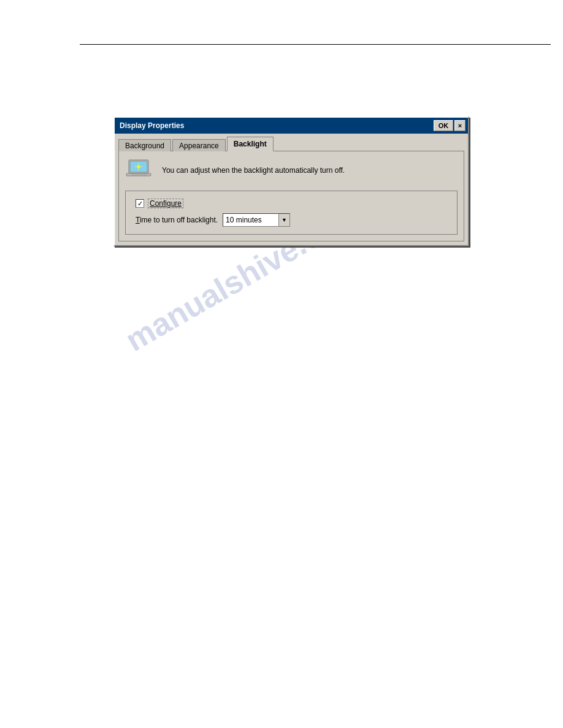 The image size is (563, 728). I want to click on tabs-row: Background Appearance Backlight, so click(291, 142).